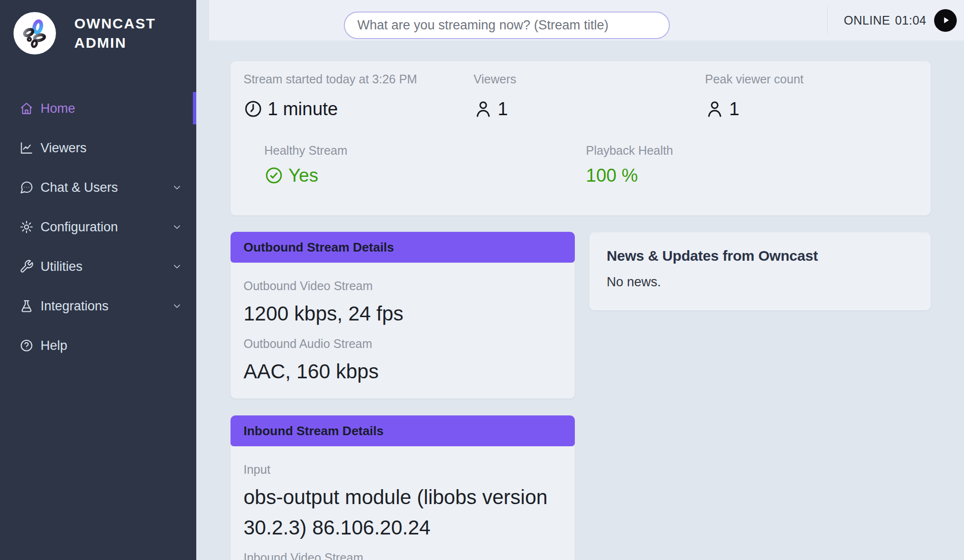 The image size is (964, 560). What do you see at coordinates (330, 96) in the screenshot?
I see `stream-duration-stat: Stream started today at 3:26 PM 1 minute` at bounding box center [330, 96].